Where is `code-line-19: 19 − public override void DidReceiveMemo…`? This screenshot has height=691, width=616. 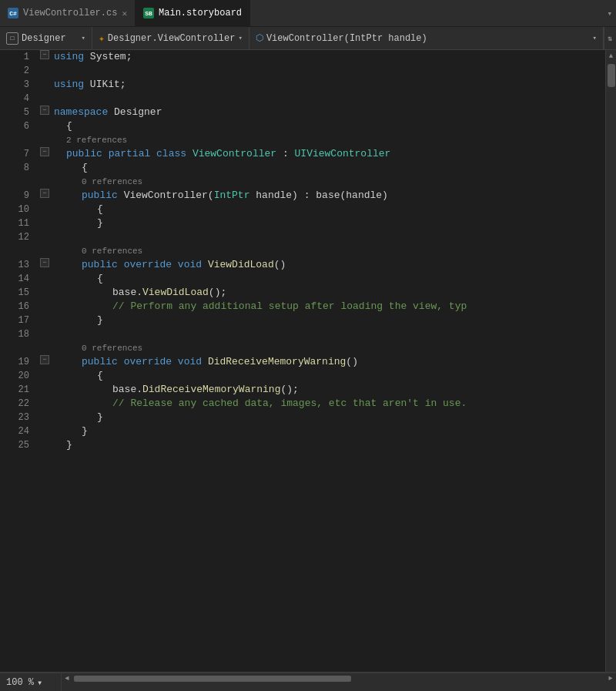 code-line-19: 19 − public override void DidReceiveMemo… is located at coordinates (303, 362).